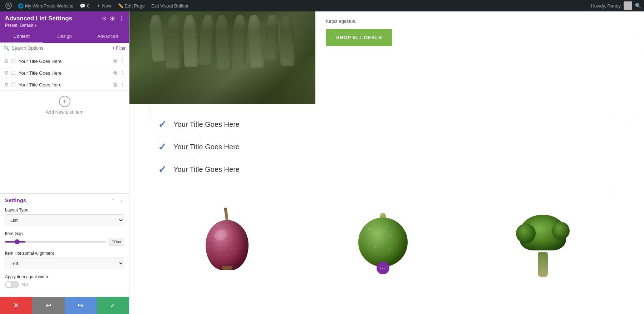 The height and width of the screenshot is (314, 644). Describe the element at coordinates (81, 305) in the screenshot. I see `redo-icon: ↪` at that location.